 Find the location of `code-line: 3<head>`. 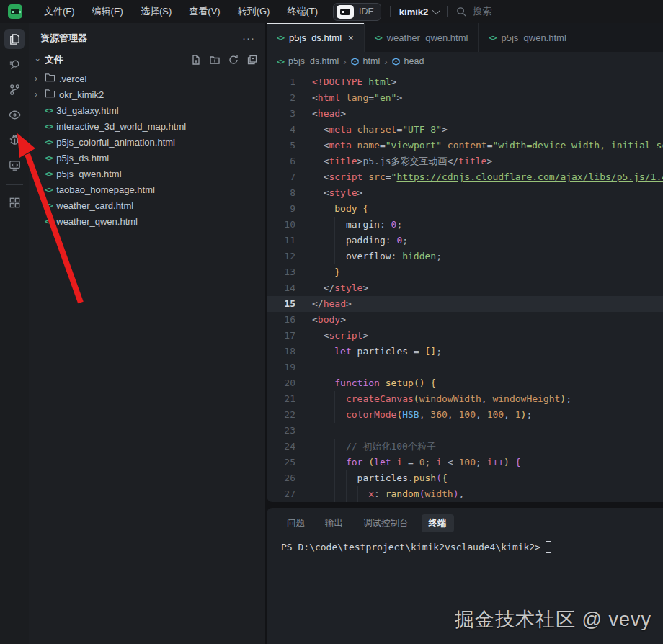

code-line: 3<head> is located at coordinates (465, 114).